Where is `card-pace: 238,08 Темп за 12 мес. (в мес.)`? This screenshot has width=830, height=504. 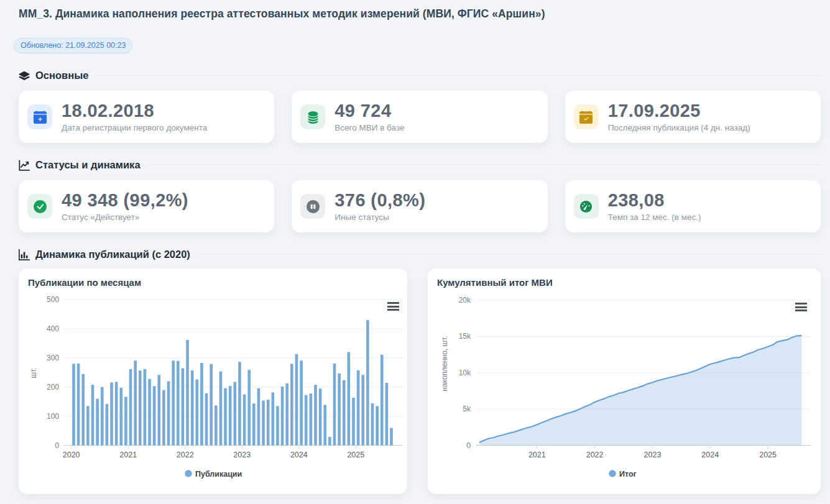
card-pace: 238,08 Темп за 12 мес. (в мес.) is located at coordinates (693, 206).